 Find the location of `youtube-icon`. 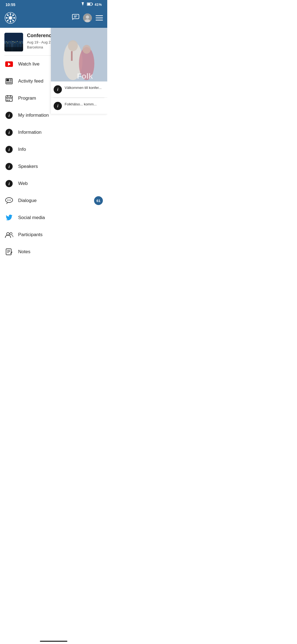

youtube-icon is located at coordinates (9, 64).